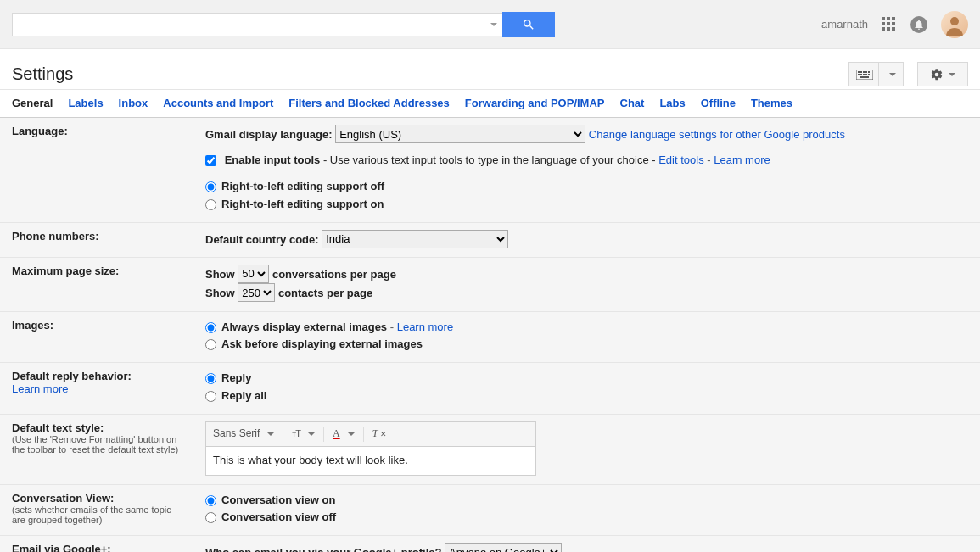  What do you see at coordinates (955, 25) in the screenshot?
I see `avatar` at bounding box center [955, 25].